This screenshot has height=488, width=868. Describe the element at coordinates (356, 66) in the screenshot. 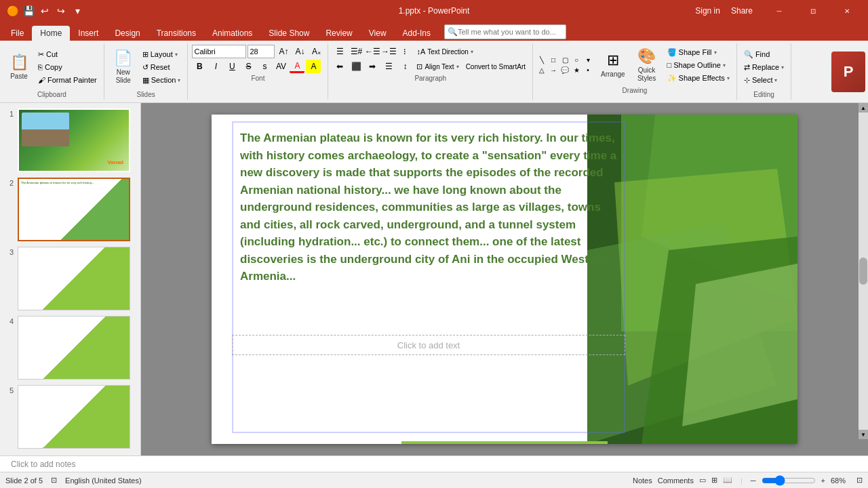

I see `align-center-button: ⬛` at that location.